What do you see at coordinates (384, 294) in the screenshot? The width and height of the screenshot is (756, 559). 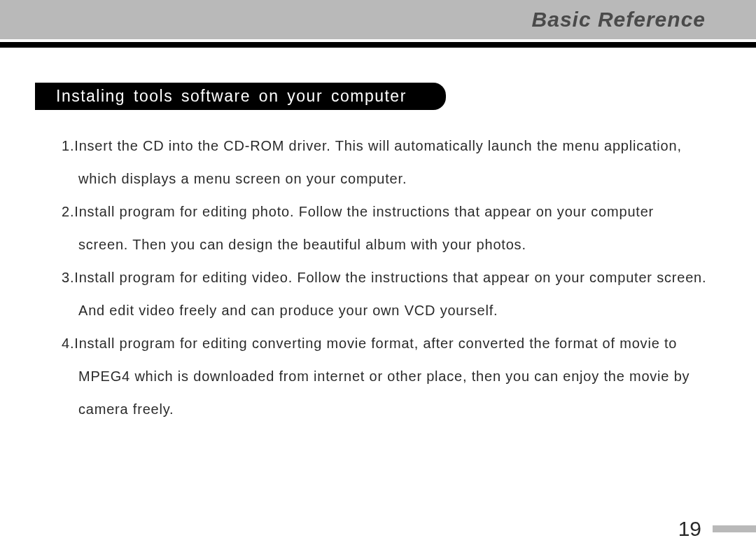 I see `step-item: 3.Install program for editing video. Fol…` at bounding box center [384, 294].